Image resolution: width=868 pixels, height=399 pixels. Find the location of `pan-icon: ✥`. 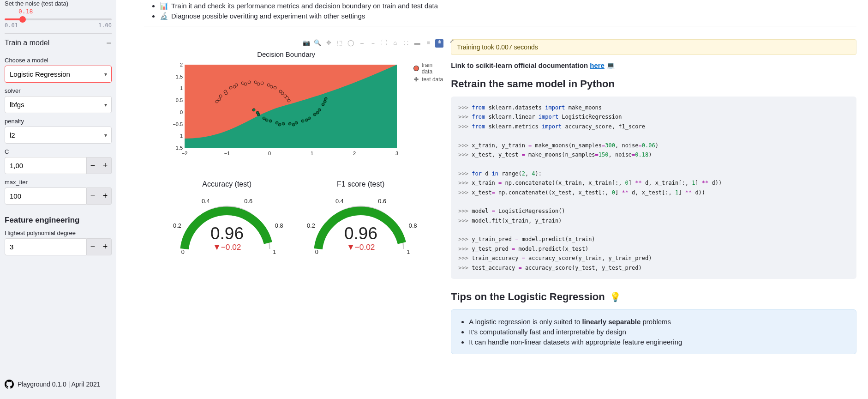

pan-icon: ✥ is located at coordinates (329, 43).